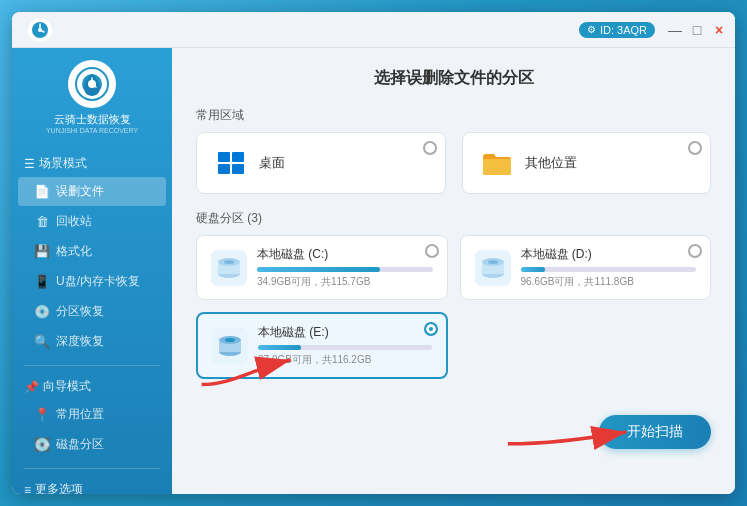  What do you see at coordinates (231, 163) in the screenshot?
I see `desktop-icon` at bounding box center [231, 163].